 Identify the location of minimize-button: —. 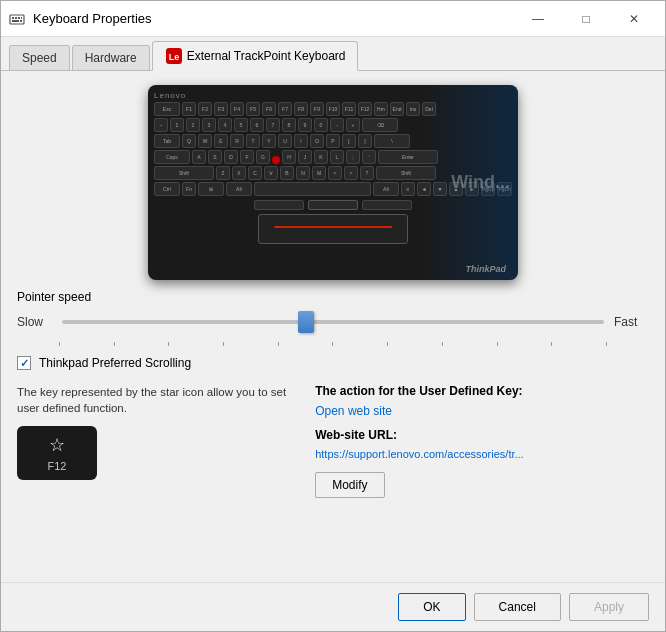
(538, 19).